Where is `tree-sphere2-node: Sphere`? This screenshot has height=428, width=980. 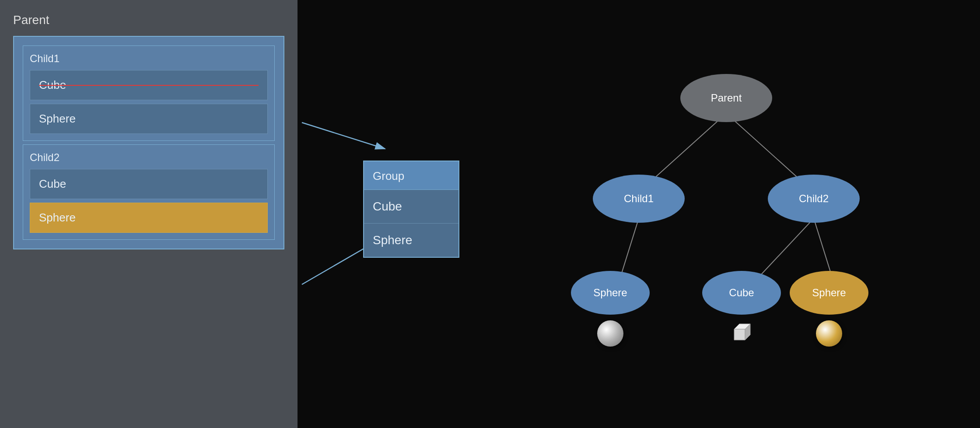 tree-sphere2-node: Sphere is located at coordinates (829, 309).